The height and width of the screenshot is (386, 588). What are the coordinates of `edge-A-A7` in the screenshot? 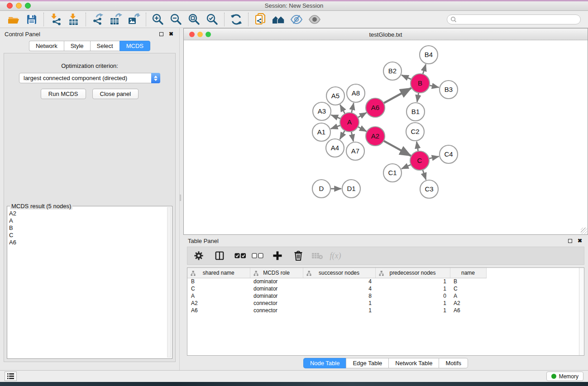 It's located at (352, 137).